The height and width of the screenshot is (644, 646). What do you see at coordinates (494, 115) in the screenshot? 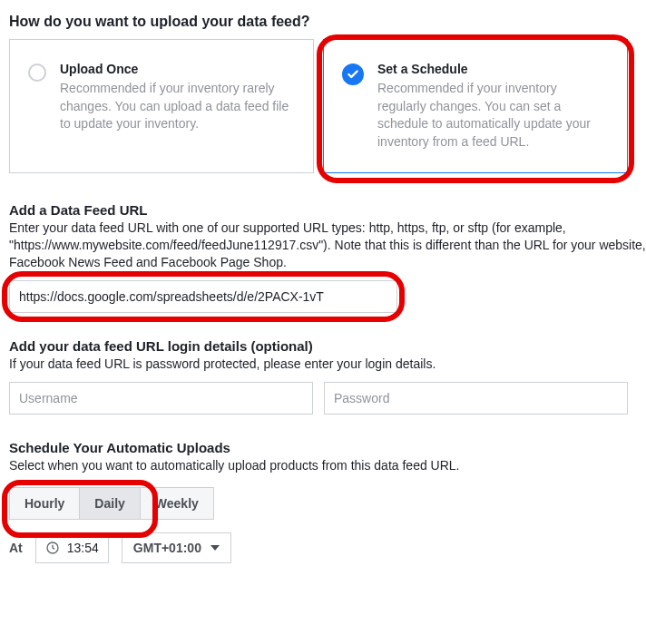
I see `option-schedule-desc: Recommended if your inventory regularly …` at bounding box center [494, 115].